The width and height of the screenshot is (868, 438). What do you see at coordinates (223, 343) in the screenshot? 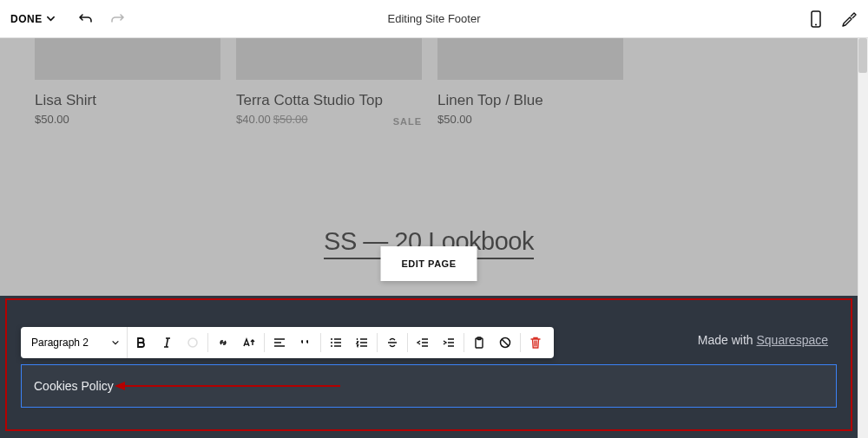
I see `link-icon` at bounding box center [223, 343].